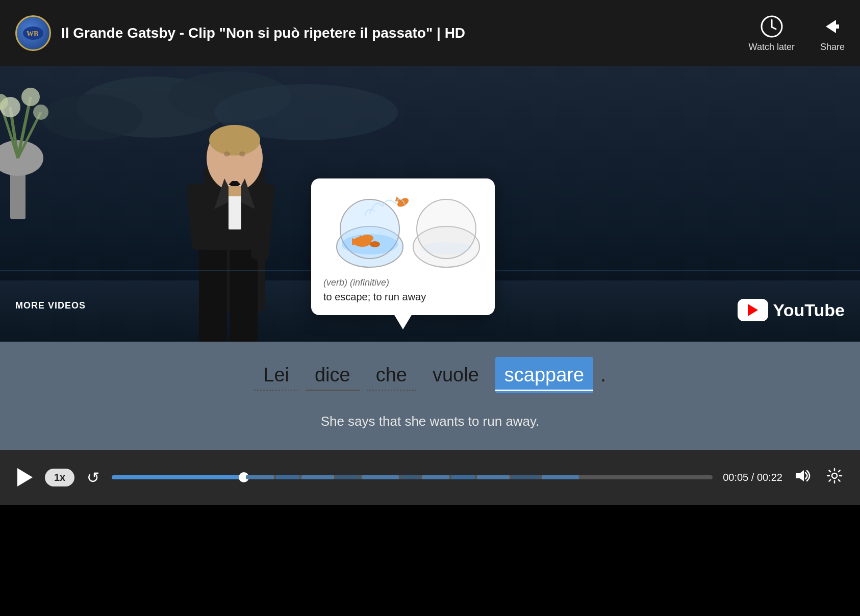  Describe the element at coordinates (463, 477) in the screenshot. I see `seg8` at that location.